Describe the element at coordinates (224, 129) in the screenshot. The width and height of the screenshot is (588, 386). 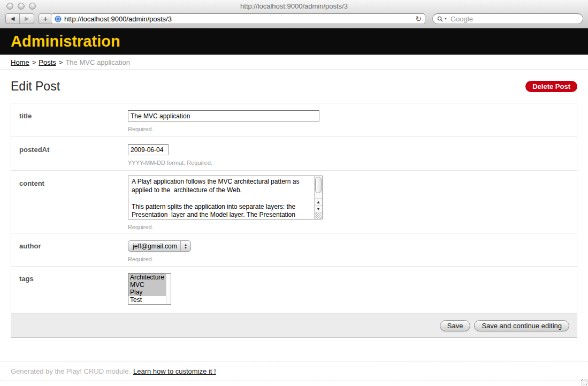
I see `title-hint: Required.` at that location.